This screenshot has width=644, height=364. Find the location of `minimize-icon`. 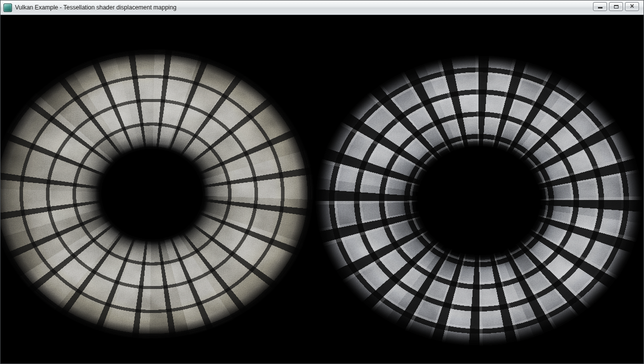

minimize-icon is located at coordinates (600, 8).